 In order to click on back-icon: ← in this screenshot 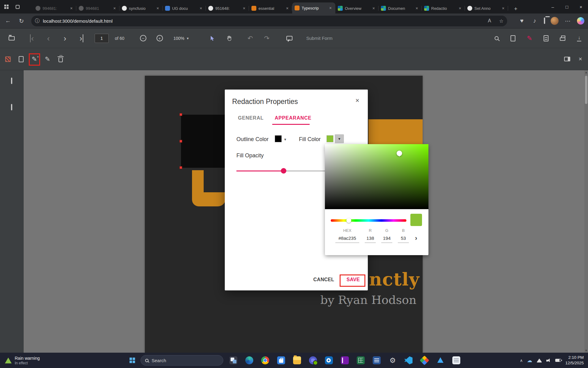, I will do `click(8, 21)`.